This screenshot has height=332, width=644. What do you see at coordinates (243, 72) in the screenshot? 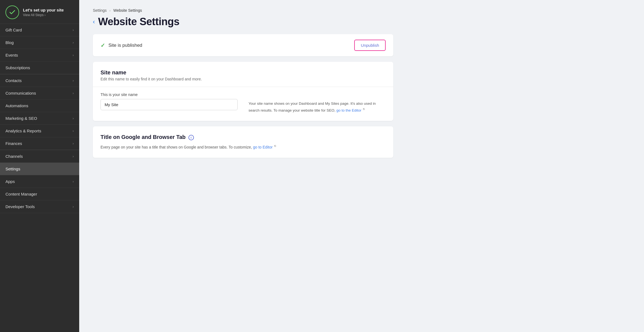
I see `site-name-header: Site name Edit this name to easily find …` at bounding box center [243, 72].